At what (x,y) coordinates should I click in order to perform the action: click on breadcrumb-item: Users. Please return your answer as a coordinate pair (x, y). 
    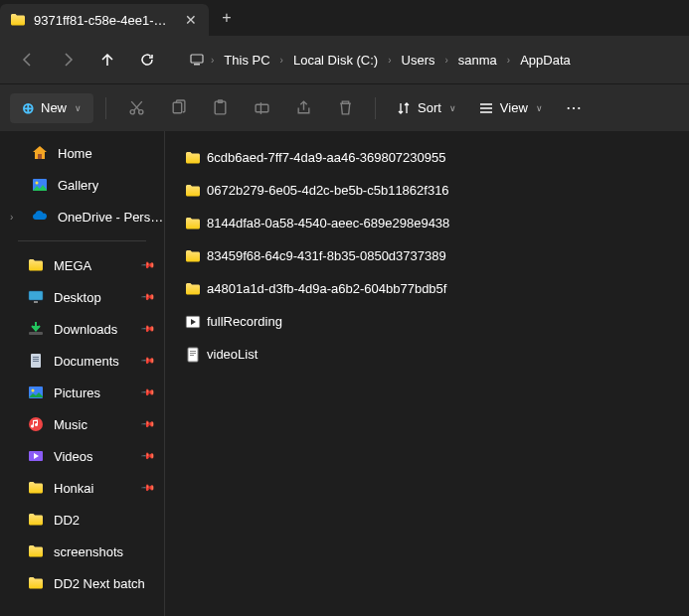
    Looking at the image, I should click on (419, 60).